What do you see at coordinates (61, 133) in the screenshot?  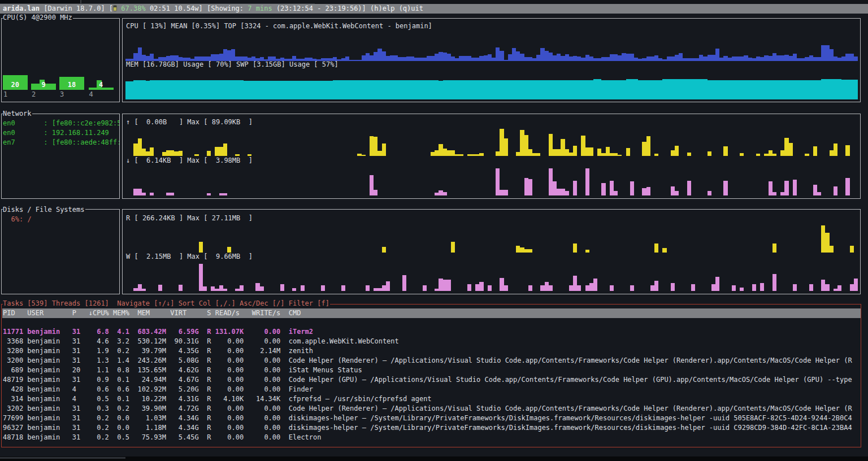 I see `network-interface-en0: en0 : 192.168.11.249` at bounding box center [61, 133].